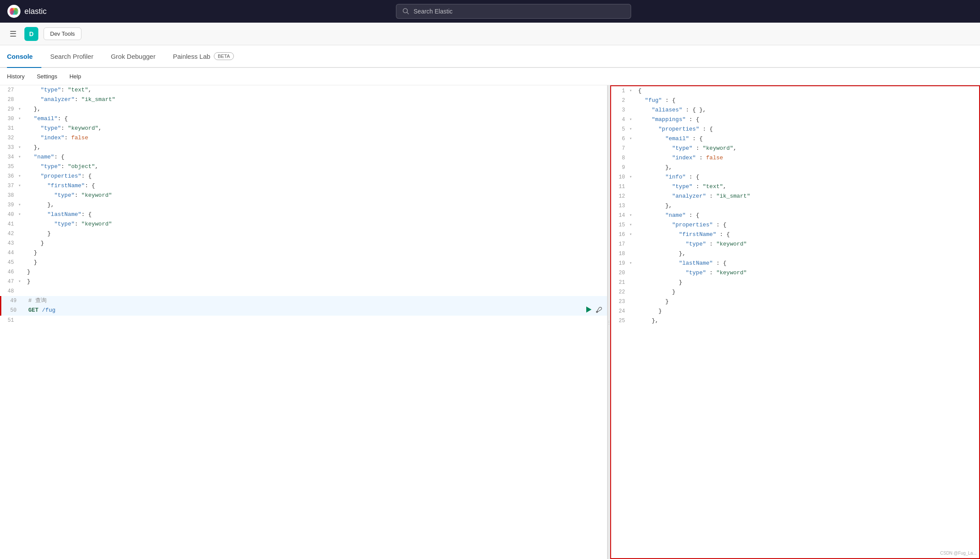  What do you see at coordinates (304, 224) in the screenshot?
I see `editor-line-41: 41 "type": "keyword"` at bounding box center [304, 224].